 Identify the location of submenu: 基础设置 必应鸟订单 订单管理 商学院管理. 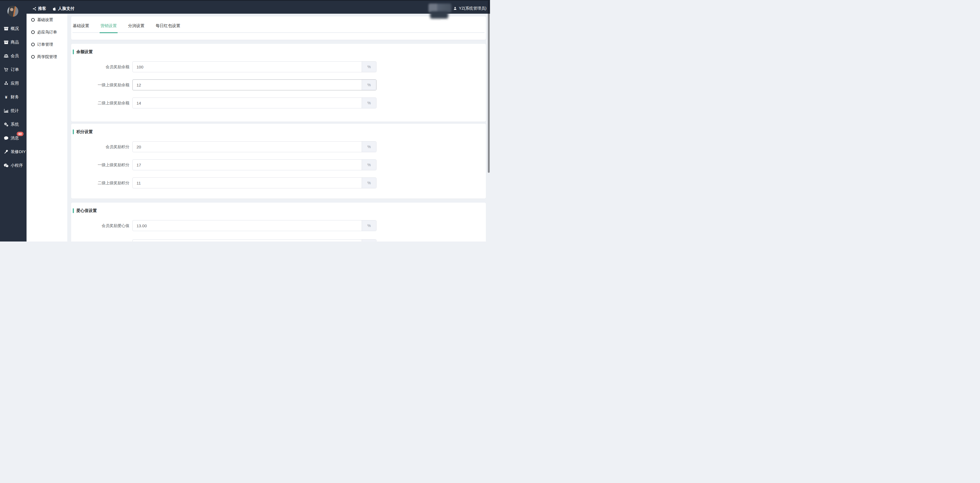
(47, 128).